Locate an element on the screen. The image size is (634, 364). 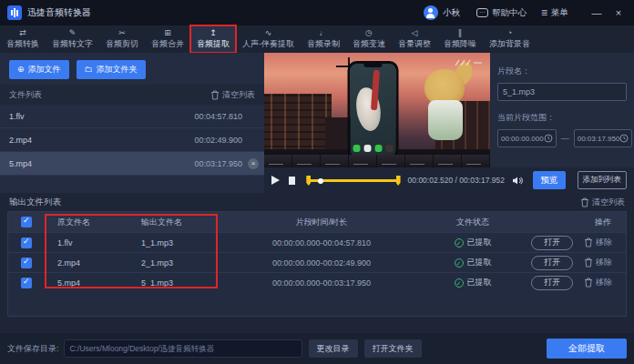
output-row: 1.flv 1_1.mp3 00:00:00.000-00:04:57.810 … is located at coordinates (317, 242).